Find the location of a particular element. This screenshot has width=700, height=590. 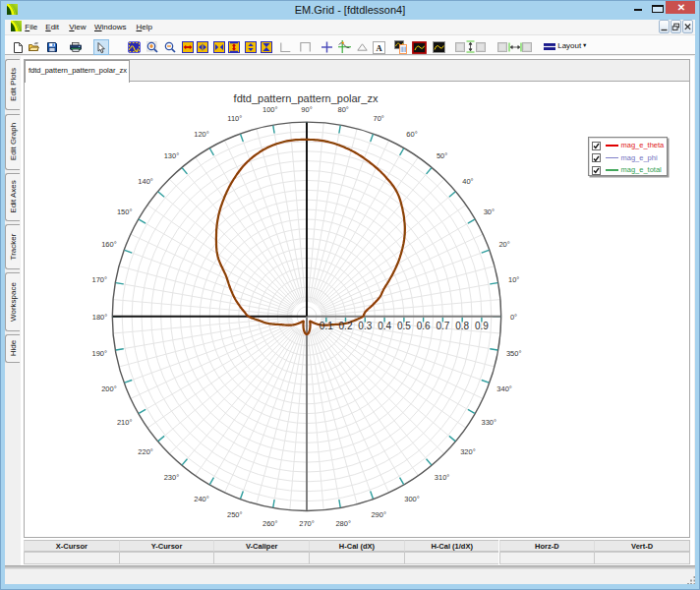

svg-text: 0° is located at coordinates (513, 317).